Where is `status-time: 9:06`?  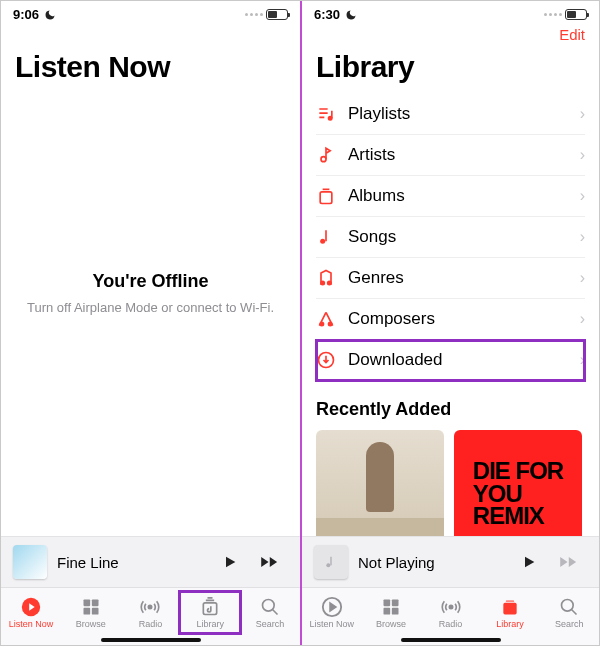
status-time: 9:06 is located at coordinates (26, 14).